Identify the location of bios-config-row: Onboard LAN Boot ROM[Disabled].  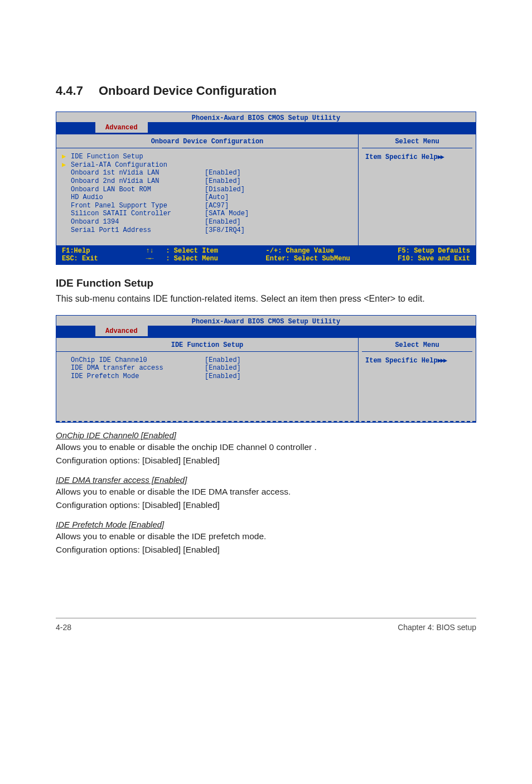
(207, 190).